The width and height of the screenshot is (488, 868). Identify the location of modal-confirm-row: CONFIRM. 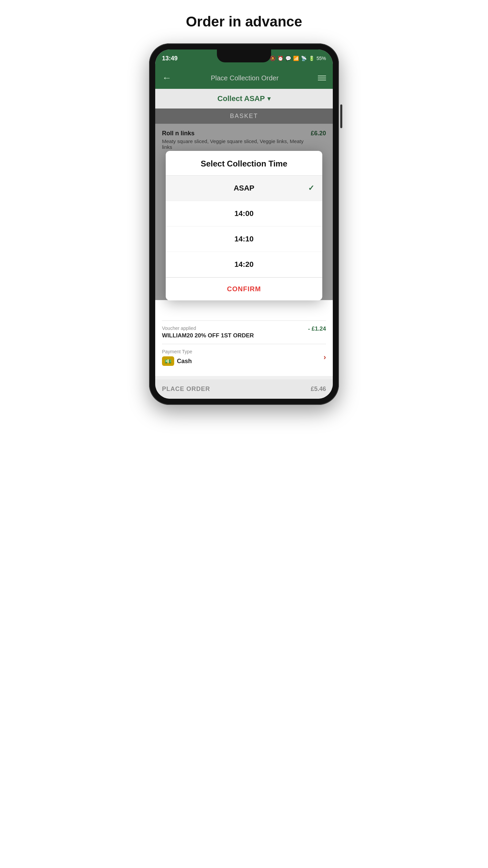
(244, 289).